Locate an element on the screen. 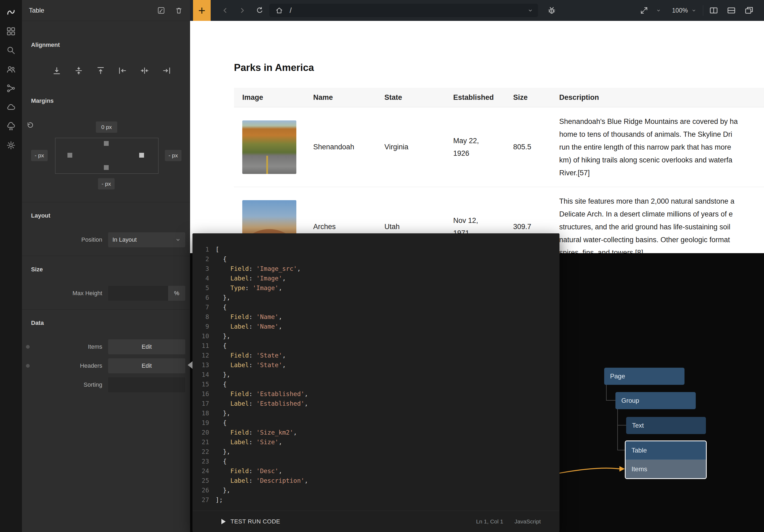  reset-margins-icon is located at coordinates (30, 125).